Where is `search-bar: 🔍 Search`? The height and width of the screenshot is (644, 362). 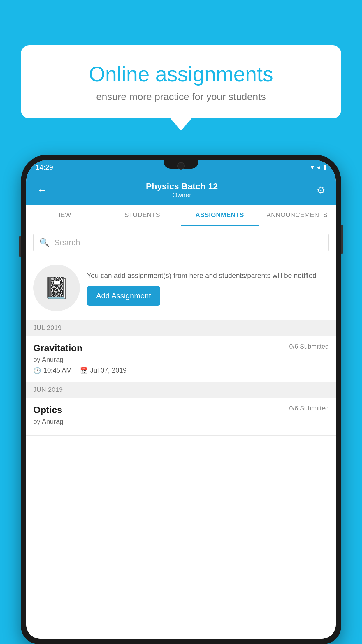
search-bar: 🔍 Search is located at coordinates (181, 243).